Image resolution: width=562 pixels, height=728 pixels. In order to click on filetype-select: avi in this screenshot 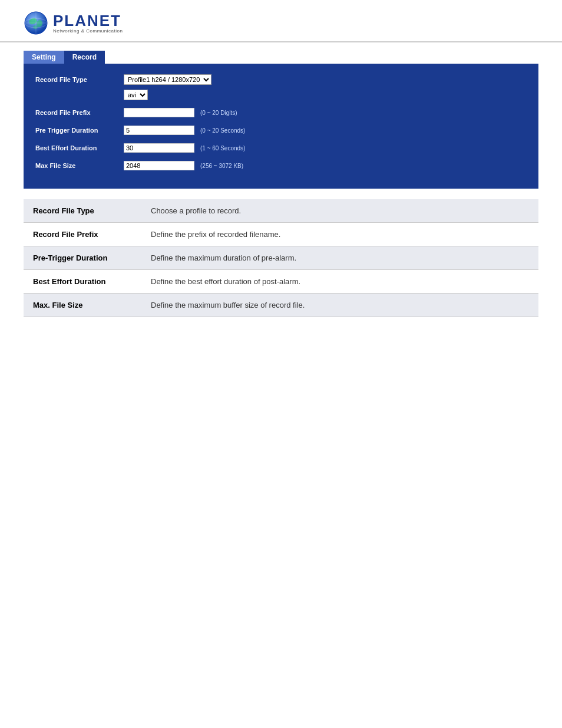, I will do `click(135, 95)`.